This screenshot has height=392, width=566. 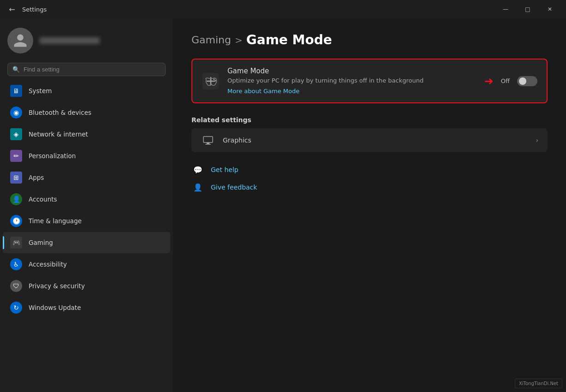 I want to click on sidebar-item-label-personalization: Personalization, so click(x=52, y=156).